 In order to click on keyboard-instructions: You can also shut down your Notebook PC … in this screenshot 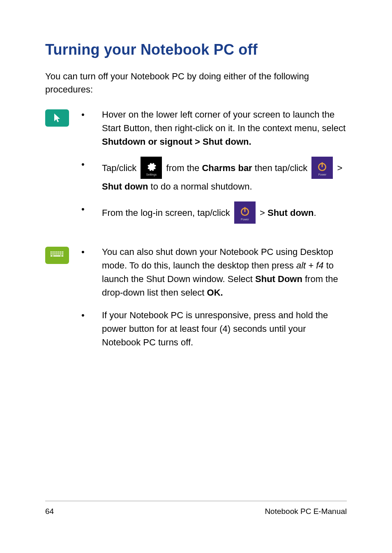, I will do `click(214, 302)`.